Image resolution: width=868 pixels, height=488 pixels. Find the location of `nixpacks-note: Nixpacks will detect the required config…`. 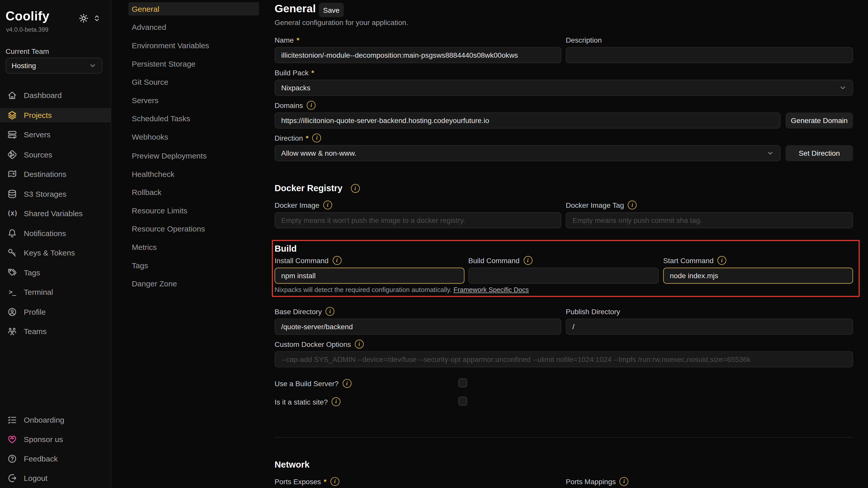

nixpacks-note: Nixpacks will detect the required config… is located at coordinates (402, 290).